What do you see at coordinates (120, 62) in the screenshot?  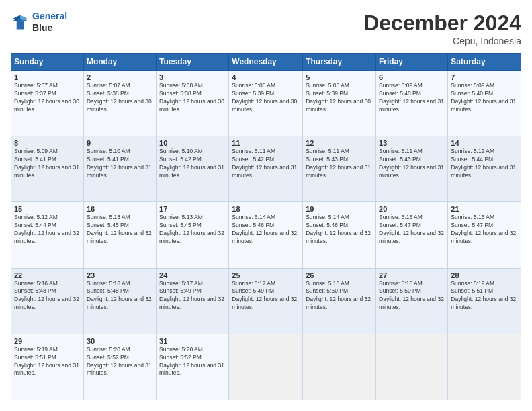 I see `header-cell-monday: Monday` at bounding box center [120, 62].